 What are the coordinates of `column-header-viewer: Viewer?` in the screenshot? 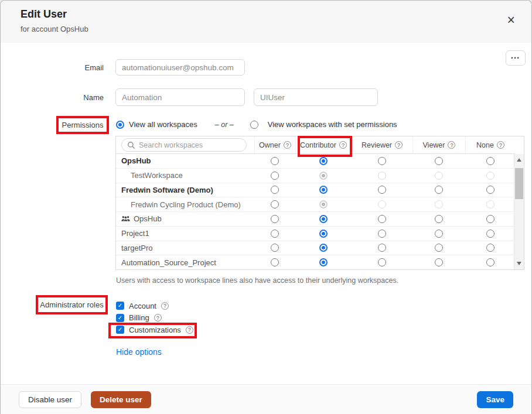 It's located at (439, 145).